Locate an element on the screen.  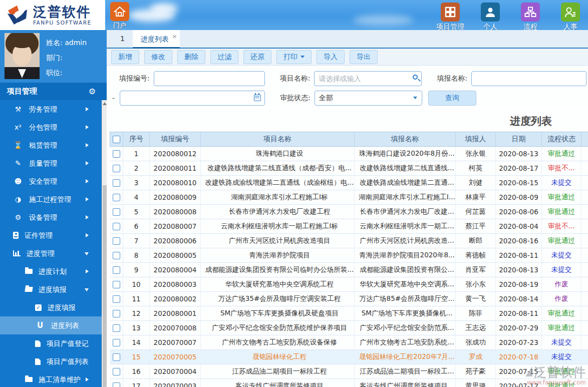
table-row: 112020080002万达广场35#会所及咖啡厅空调安装工程万达广场85#会所… is located at coordinates (349, 299).